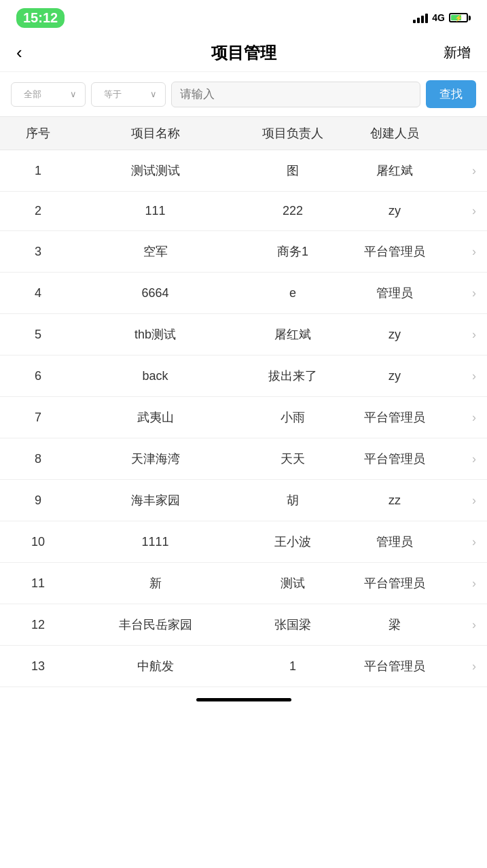  Describe the element at coordinates (38, 542) in the screenshot. I see `cell-id: 10` at that location.